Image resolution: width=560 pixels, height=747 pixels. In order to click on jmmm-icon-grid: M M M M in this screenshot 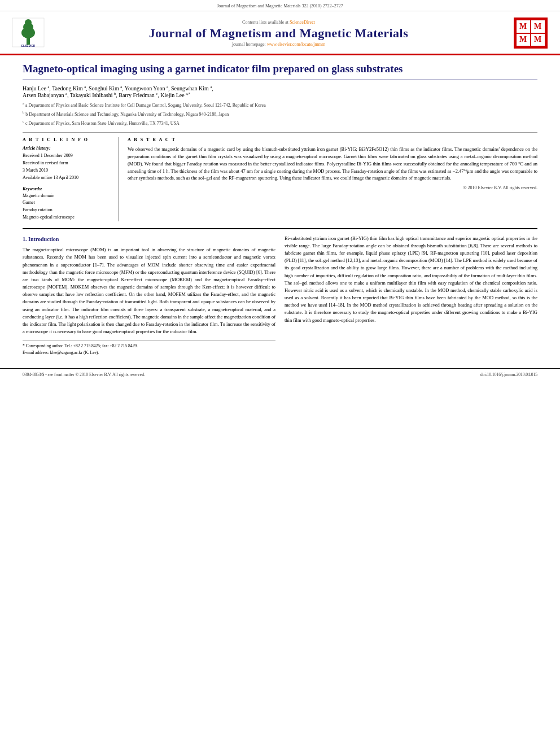, I will do `click(531, 33)`.